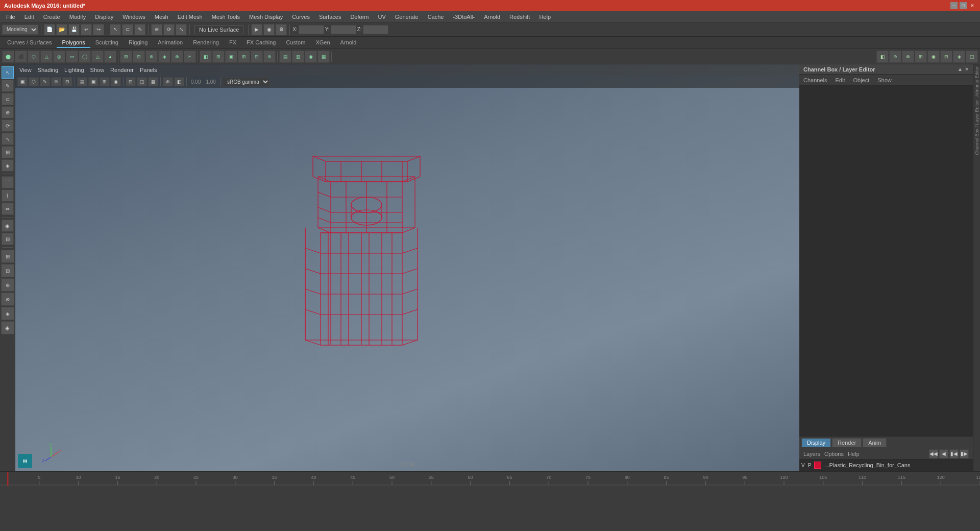  Describe the element at coordinates (20, 30) in the screenshot. I see `mode-selector: Modeling` at that location.